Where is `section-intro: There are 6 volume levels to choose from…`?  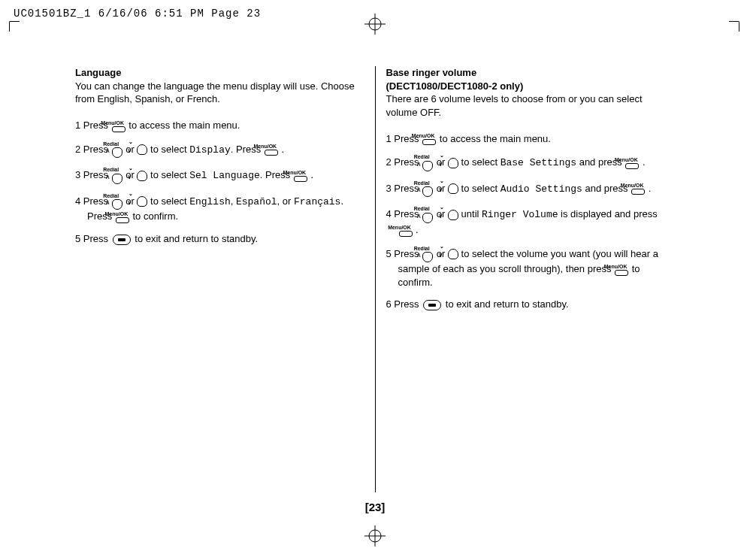 section-intro: There are 6 volume levels to choose from… is located at coordinates (531, 105).